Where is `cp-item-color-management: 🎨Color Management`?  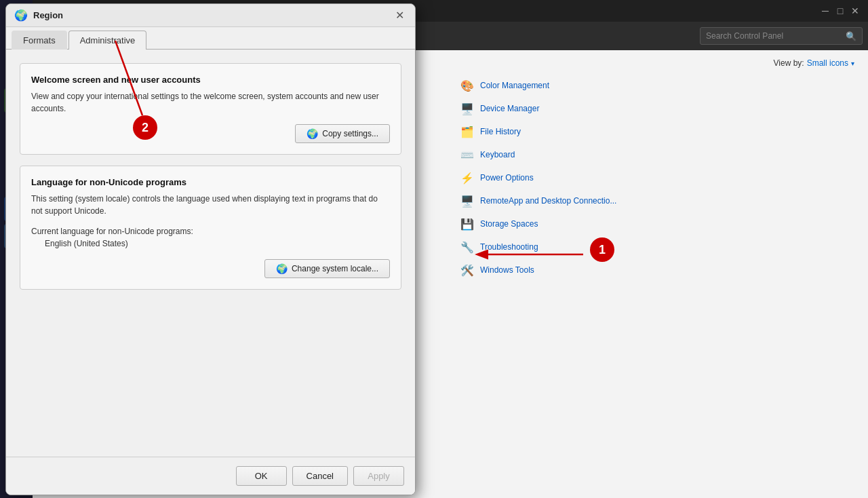
cp-item-color-management: 🎨Color Management is located at coordinates (649, 85).